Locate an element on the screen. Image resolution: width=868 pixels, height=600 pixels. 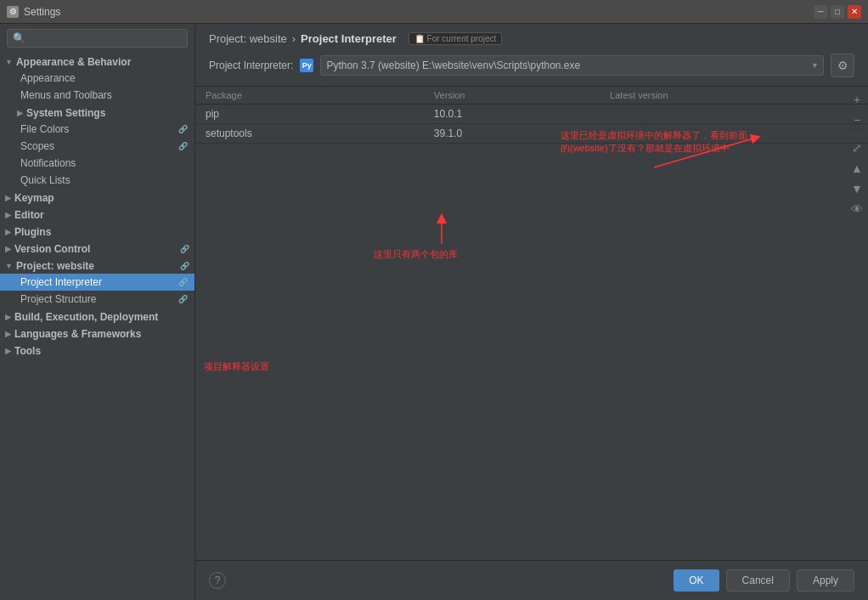
sidebar-item-label: Keymap is located at coordinates (34, 198).